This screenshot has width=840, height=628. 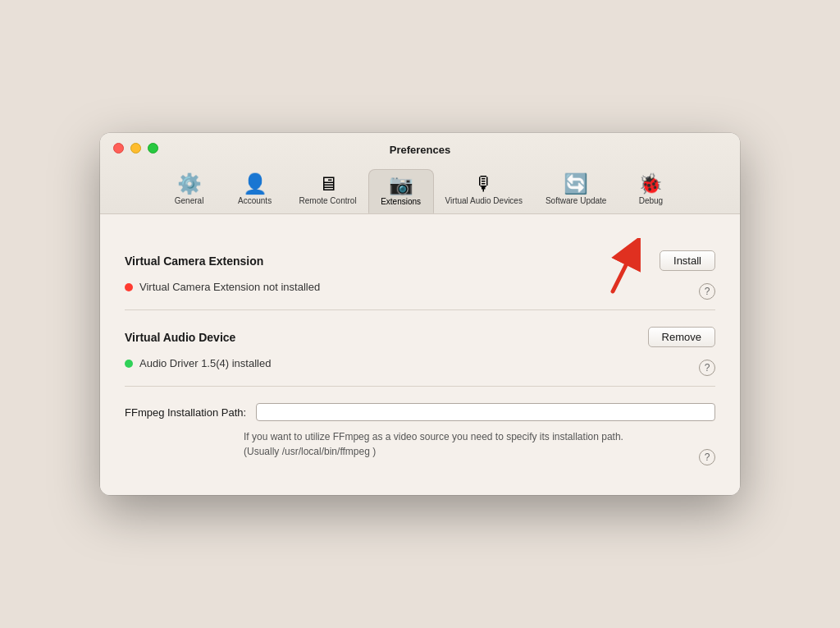 What do you see at coordinates (484, 184) in the screenshot?
I see `virtual-audio-devices-icon: 🎙` at bounding box center [484, 184].